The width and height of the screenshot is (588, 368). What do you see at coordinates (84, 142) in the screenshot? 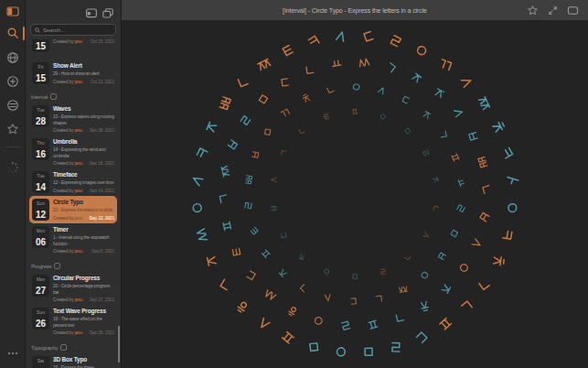
I see `item-title: Umbrella` at bounding box center [84, 142].